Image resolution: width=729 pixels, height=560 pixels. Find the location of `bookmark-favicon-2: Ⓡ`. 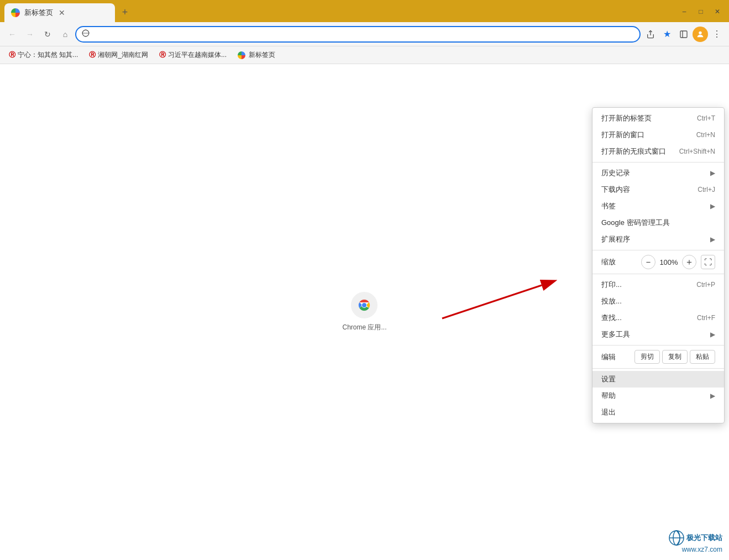

bookmark-favicon-2: Ⓡ is located at coordinates (92, 55).